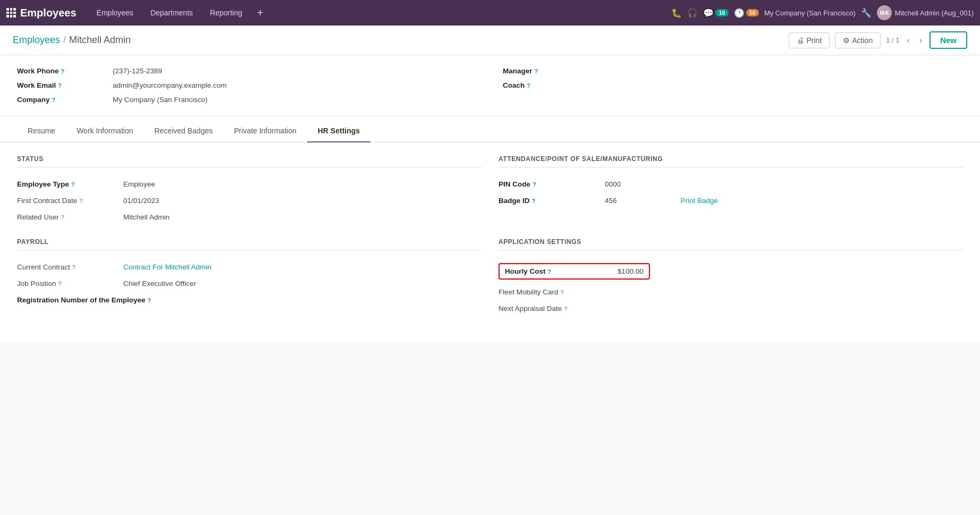 This screenshot has height=515, width=980. What do you see at coordinates (401, 40) in the screenshot?
I see `breadcrumb: Employees / Mitchell Admin` at bounding box center [401, 40].